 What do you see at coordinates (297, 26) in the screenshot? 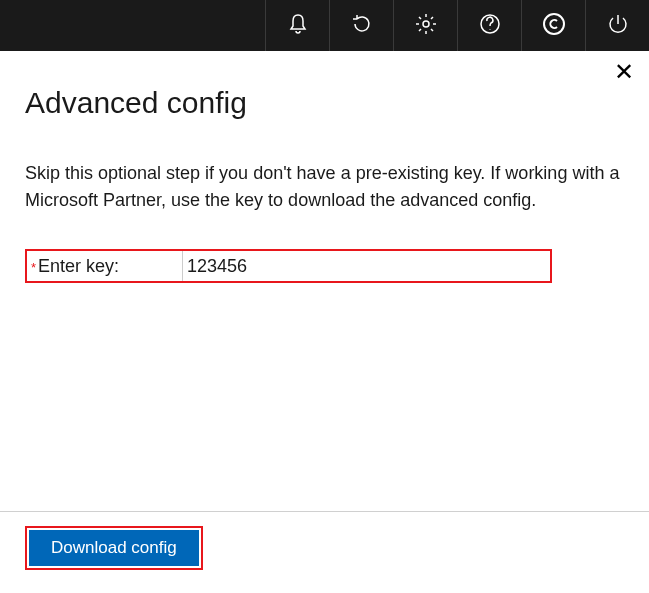
I see `notifications-button` at bounding box center [297, 26].